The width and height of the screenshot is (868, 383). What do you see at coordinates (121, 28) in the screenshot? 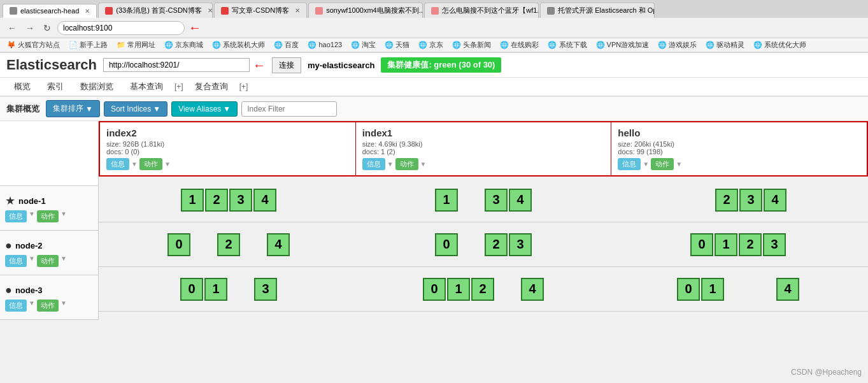
I see `address-input` at bounding box center [121, 28].